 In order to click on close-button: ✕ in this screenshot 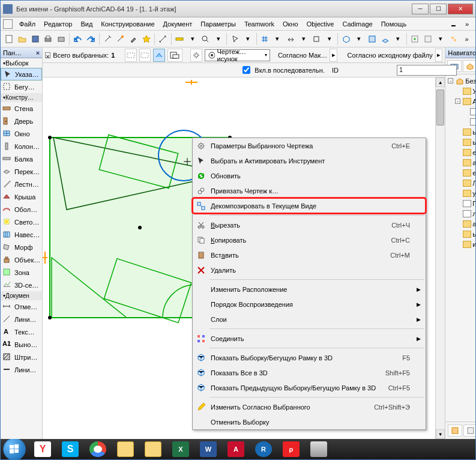, I will do `click(460, 9)`.